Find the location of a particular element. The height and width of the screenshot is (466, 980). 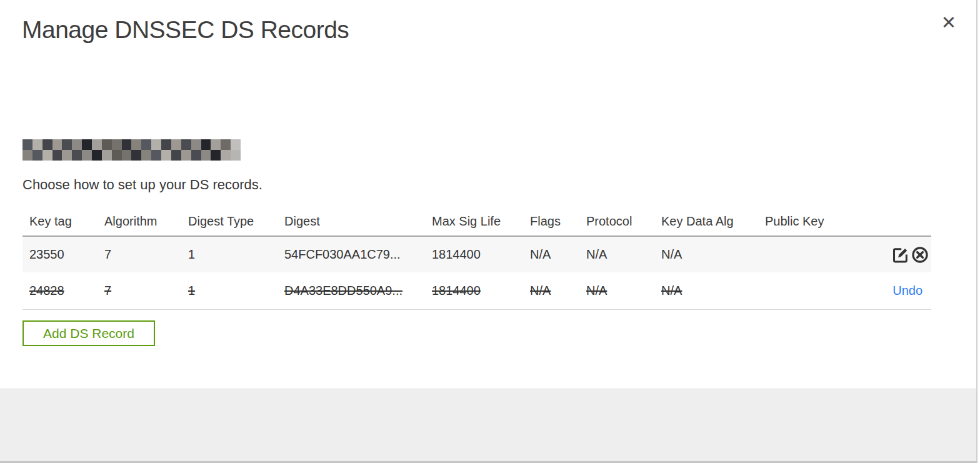

page-title: Manage DNSSEC DS Records is located at coordinates (185, 30).